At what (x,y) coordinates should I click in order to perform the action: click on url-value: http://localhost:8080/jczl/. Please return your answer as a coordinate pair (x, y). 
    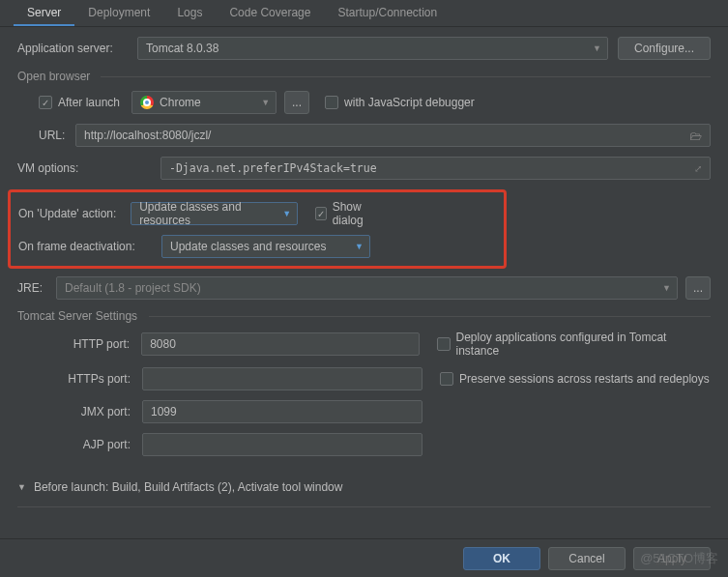
    Looking at the image, I should click on (387, 135).